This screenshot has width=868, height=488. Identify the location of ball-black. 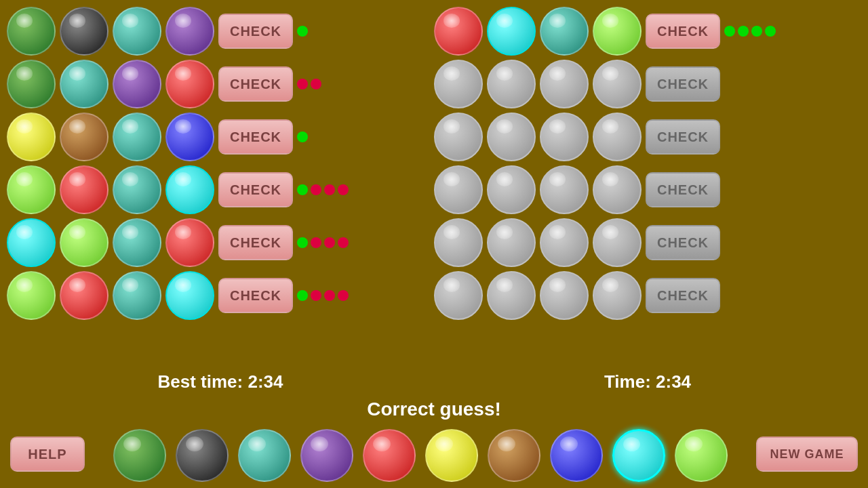
(84, 31).